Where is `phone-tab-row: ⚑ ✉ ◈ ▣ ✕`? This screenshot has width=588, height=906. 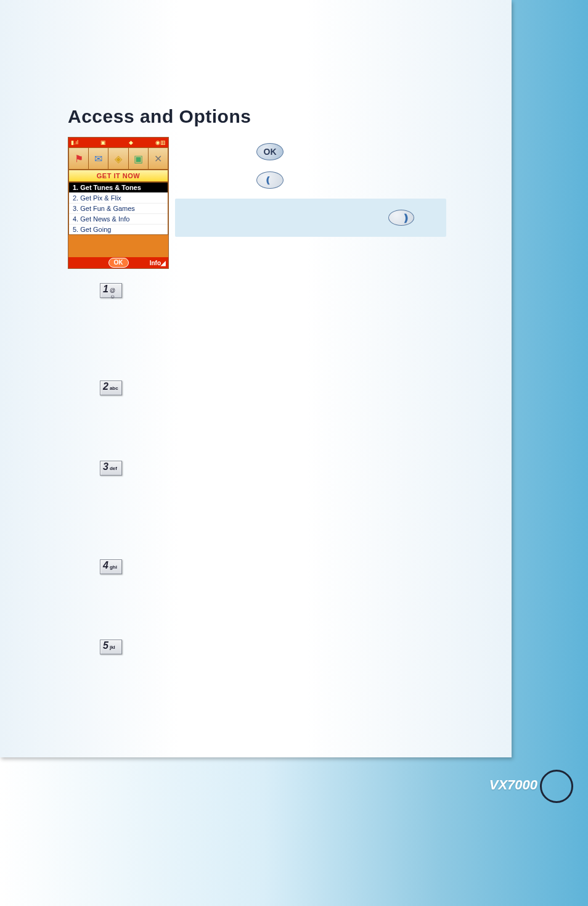 phone-tab-row: ⚑ ✉ ◈ ▣ ✕ is located at coordinates (118, 159).